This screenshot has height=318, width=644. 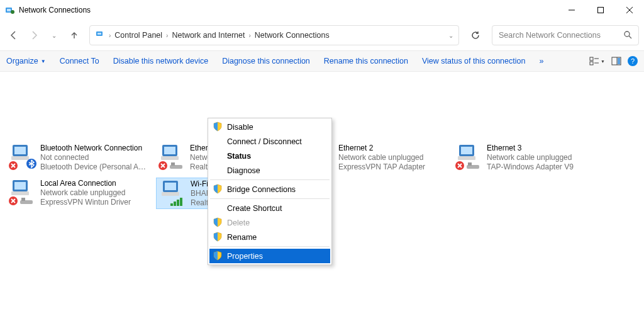 What do you see at coordinates (79, 61) in the screenshot?
I see `connect-to-button: Connect To` at bounding box center [79, 61].